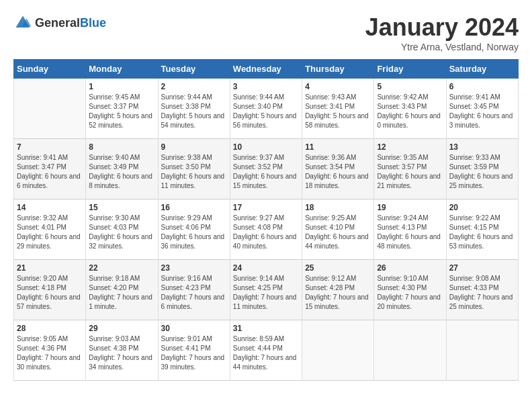 This screenshot has height=411, width=532. I want to click on sunset-text: Sunset: 3:50 PM, so click(186, 167).